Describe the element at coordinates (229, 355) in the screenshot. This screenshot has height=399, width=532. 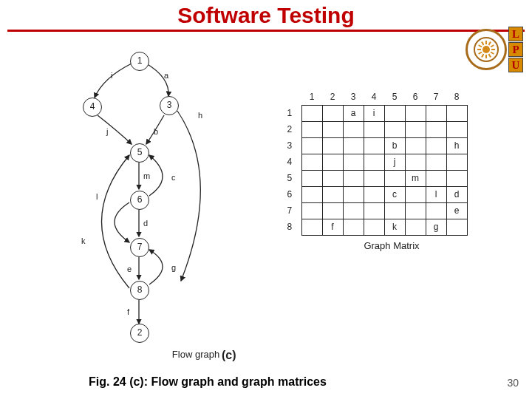
I see `subfigure-label: (c)` at that location.